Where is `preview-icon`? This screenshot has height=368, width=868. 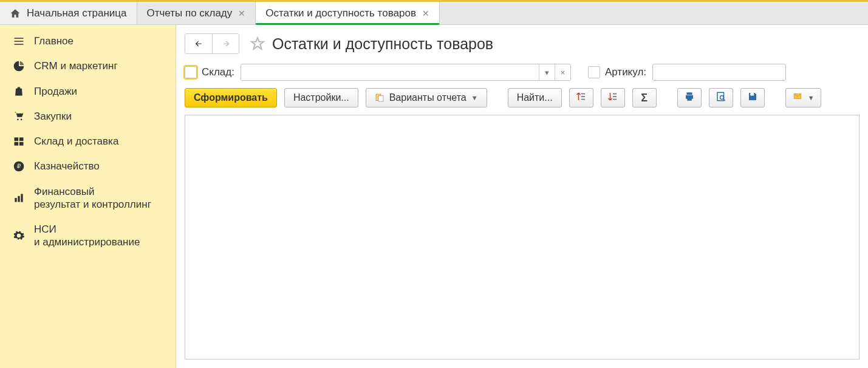
preview-icon is located at coordinates (721, 98).